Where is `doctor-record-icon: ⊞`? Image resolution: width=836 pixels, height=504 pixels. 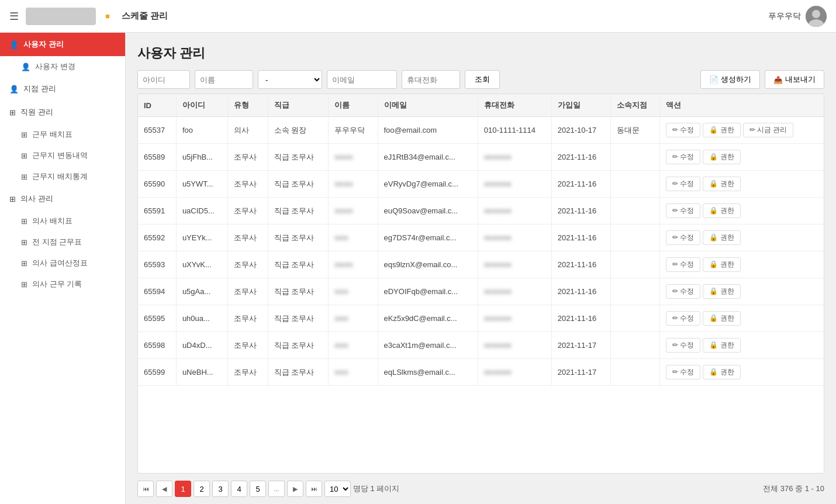 doctor-record-icon: ⊞ is located at coordinates (25, 284).